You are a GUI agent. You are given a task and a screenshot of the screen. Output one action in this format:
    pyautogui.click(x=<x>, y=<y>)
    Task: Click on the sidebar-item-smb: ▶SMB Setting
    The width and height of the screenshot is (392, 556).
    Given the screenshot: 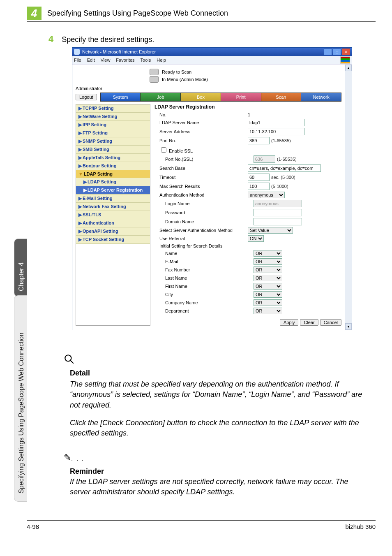 What is the action you would take?
    pyautogui.click(x=113, y=150)
    